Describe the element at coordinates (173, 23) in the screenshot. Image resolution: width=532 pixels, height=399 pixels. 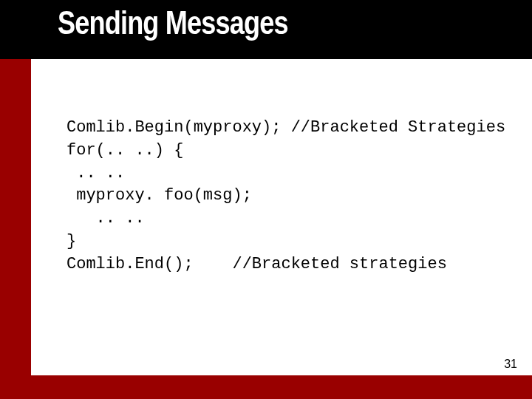
I see `slide-title: Sending Messages` at that location.